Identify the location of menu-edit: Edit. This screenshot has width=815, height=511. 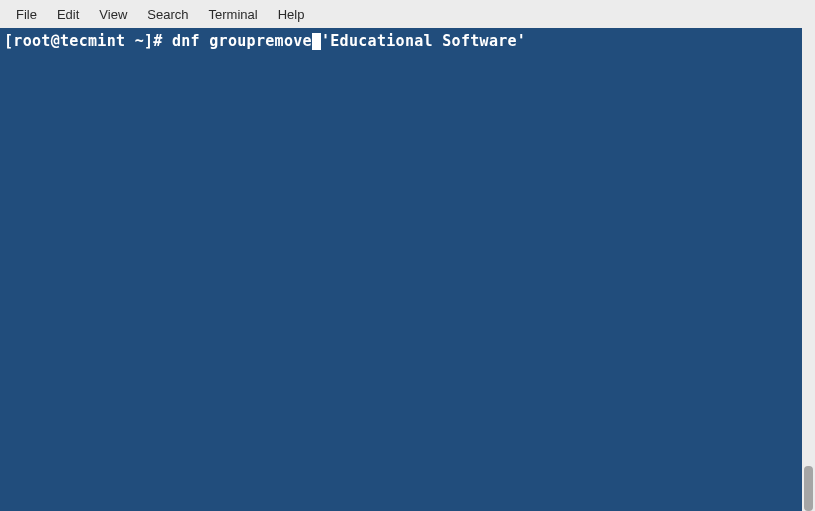
(68, 14).